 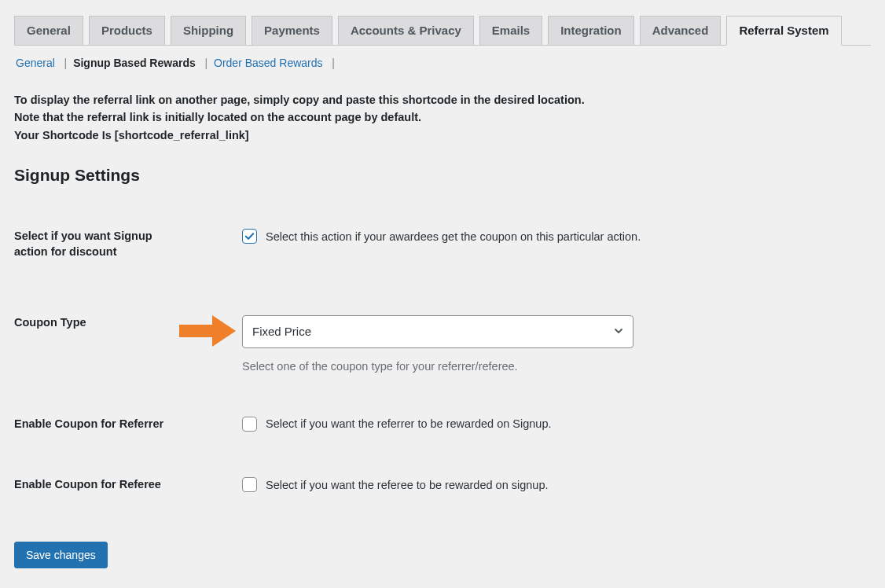 What do you see at coordinates (409, 424) in the screenshot?
I see `checkbox-desc: Select if you want the referrer to be re…` at bounding box center [409, 424].